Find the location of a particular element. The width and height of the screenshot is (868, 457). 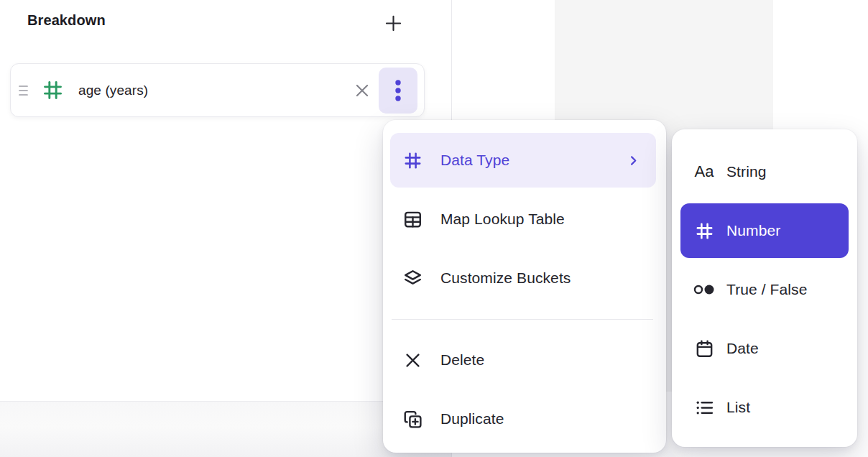

menu-item-duplicate: Duplicate is located at coordinates (523, 419).